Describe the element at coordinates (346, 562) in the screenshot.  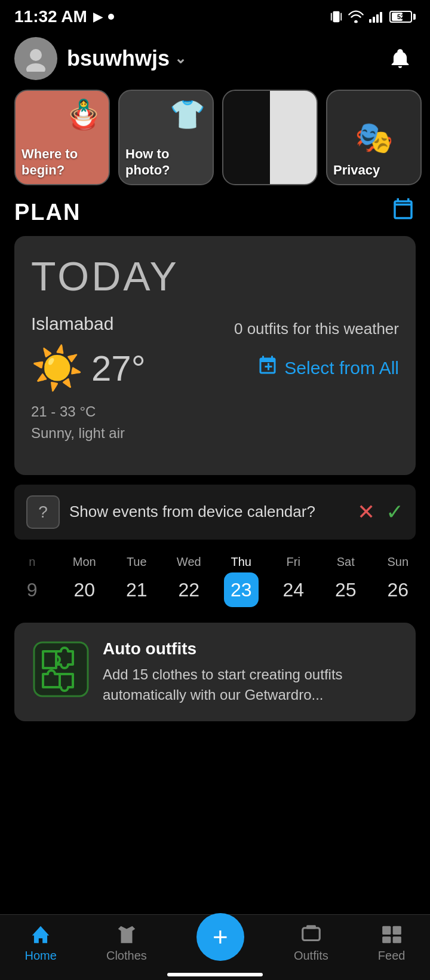
I see `day-label-sat: Sat` at that location.